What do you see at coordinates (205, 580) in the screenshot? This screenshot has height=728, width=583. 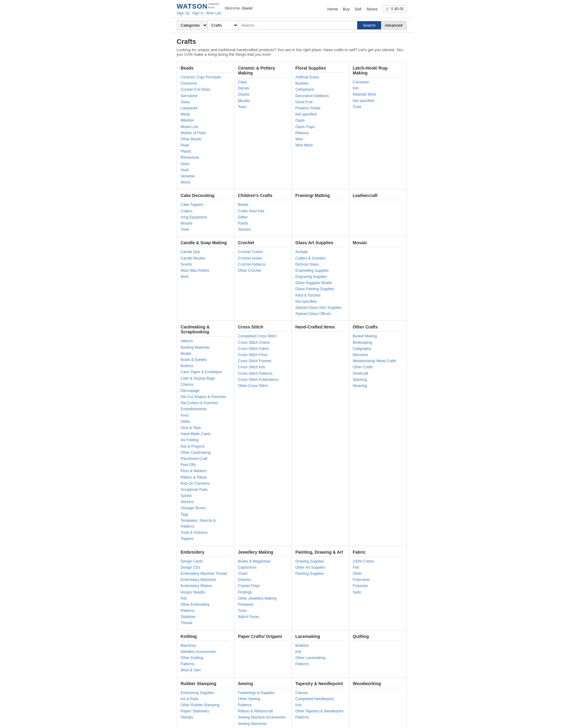 I see `category-link: Embroidery Machines` at bounding box center [205, 580].